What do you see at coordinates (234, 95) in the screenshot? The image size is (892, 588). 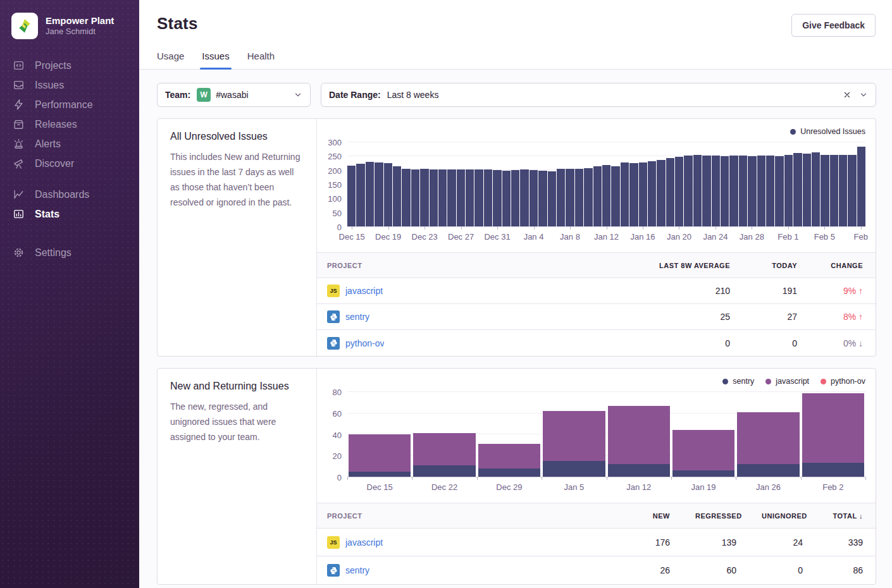 I see `team-selector: Team: W #wasabi` at bounding box center [234, 95].